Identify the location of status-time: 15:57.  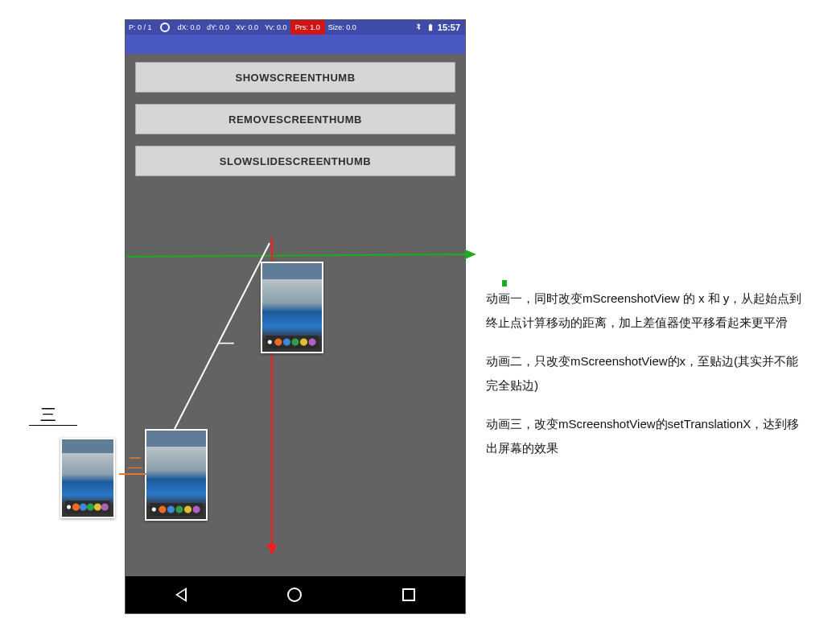
(449, 27).